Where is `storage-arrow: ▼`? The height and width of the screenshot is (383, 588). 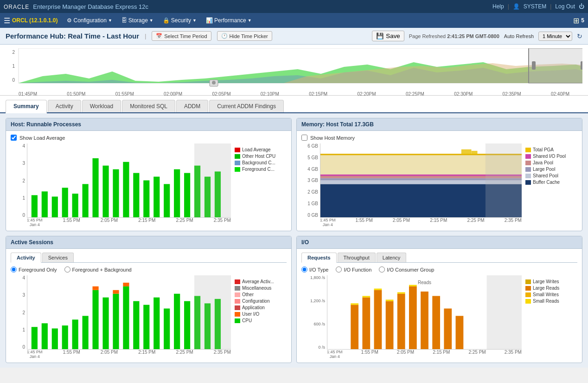
storage-arrow: ▼ is located at coordinates (151, 20).